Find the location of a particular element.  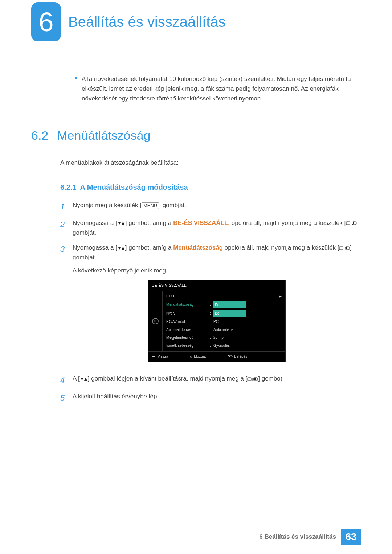

step-4: 4 A [] gombbal lépjen a kívánt beállítás… is located at coordinates (211, 380).